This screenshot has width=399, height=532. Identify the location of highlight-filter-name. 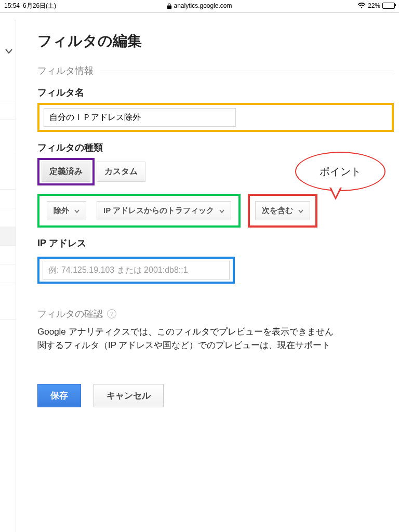
(216, 117).